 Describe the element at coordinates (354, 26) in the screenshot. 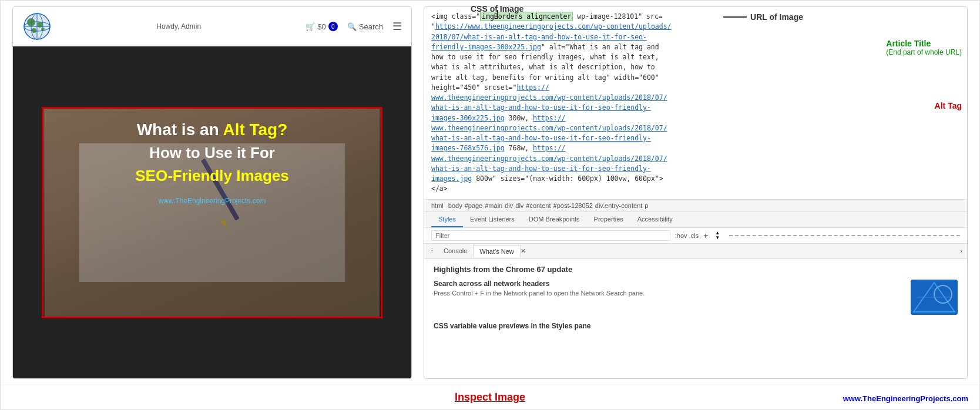

I see `site-nav: 🛒 $0 0 🔍 Search ☰` at that location.